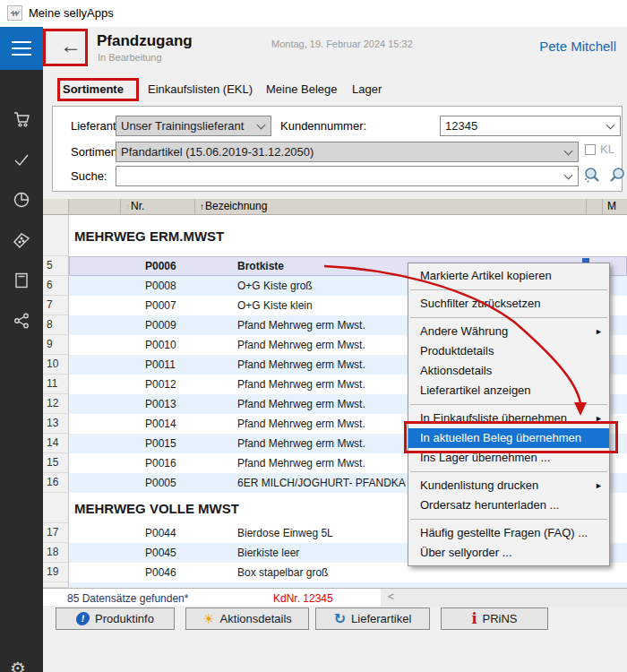  I want to click on cell-nr: P0016, so click(192, 463).